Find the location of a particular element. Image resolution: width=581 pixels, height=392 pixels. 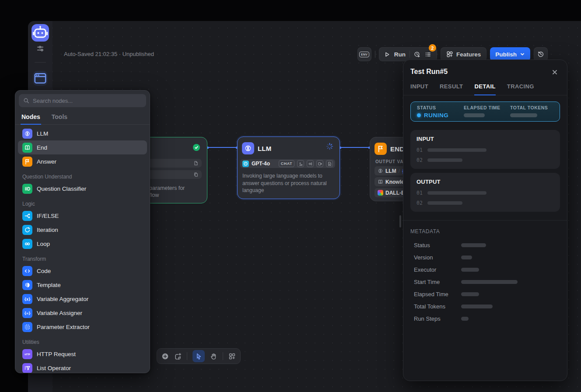

template-icon is located at coordinates (27, 285).